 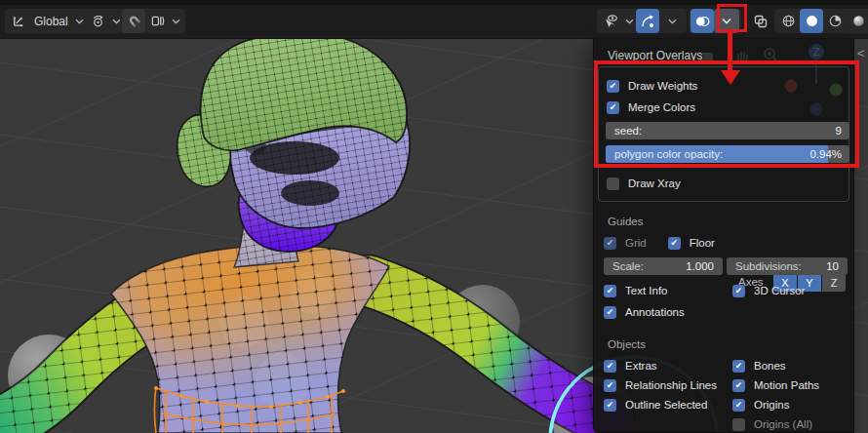 What do you see at coordinates (134, 21) in the screenshot?
I see `snap-magnet-icon` at bounding box center [134, 21].